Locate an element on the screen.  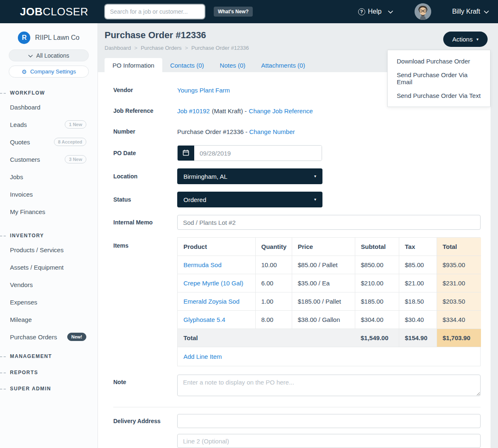
table-row: Glyphosate 5.4 8.00 $38.00 / Gallon $304… is located at coordinates (330, 320).